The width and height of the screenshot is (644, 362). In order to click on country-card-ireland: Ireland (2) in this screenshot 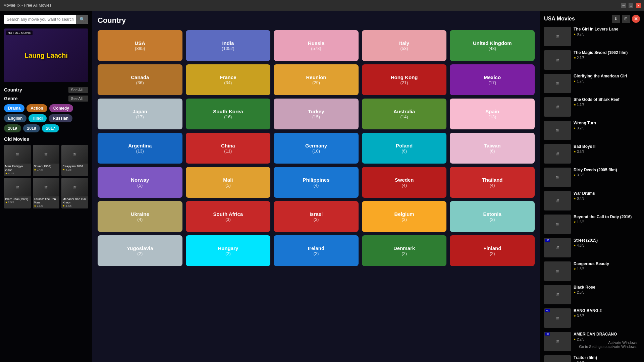, I will do `click(316, 251)`.